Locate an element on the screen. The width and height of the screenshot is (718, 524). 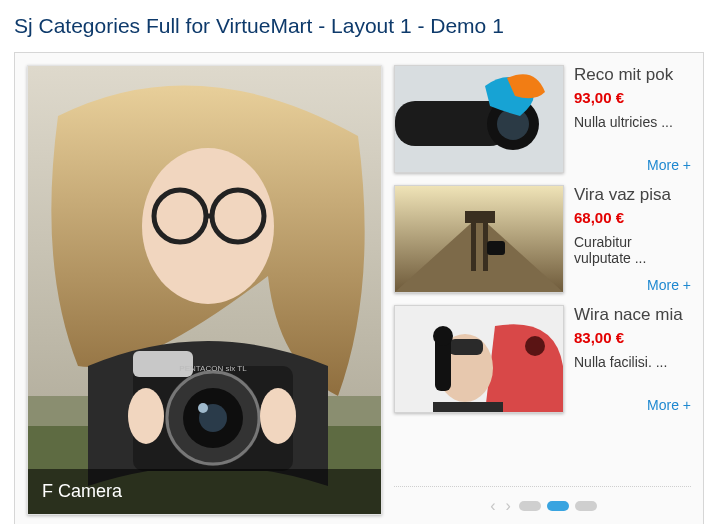
product-price: 68,00 € is located at coordinates (632, 218).